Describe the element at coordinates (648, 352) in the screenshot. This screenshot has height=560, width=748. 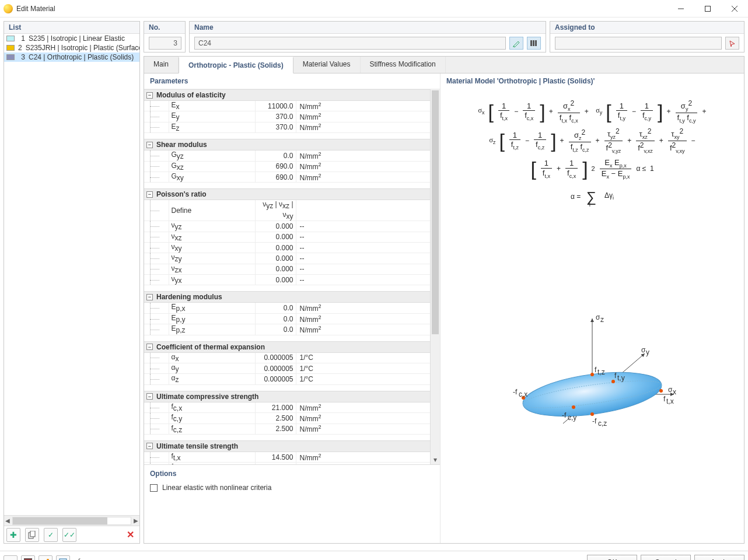
I see `svg-text: y` at that location.